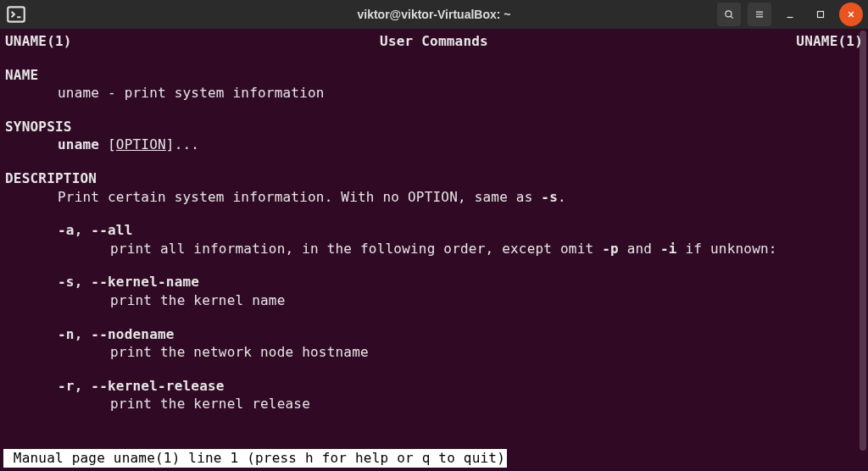 This screenshot has width=868, height=471. What do you see at coordinates (460, 352) in the screenshot?
I see `option-desc: print the network node hostname` at bounding box center [460, 352].